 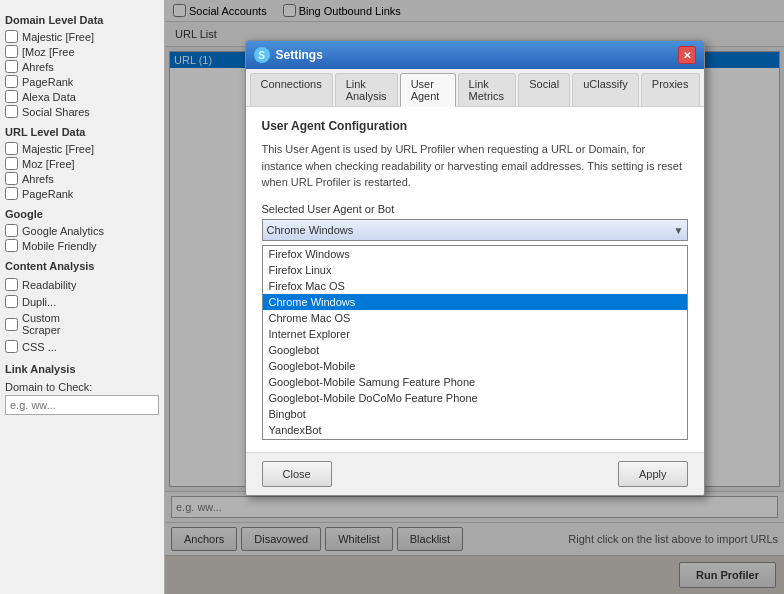 What do you see at coordinates (12, 284) in the screenshot?
I see `readability-checkbox` at bounding box center [12, 284].